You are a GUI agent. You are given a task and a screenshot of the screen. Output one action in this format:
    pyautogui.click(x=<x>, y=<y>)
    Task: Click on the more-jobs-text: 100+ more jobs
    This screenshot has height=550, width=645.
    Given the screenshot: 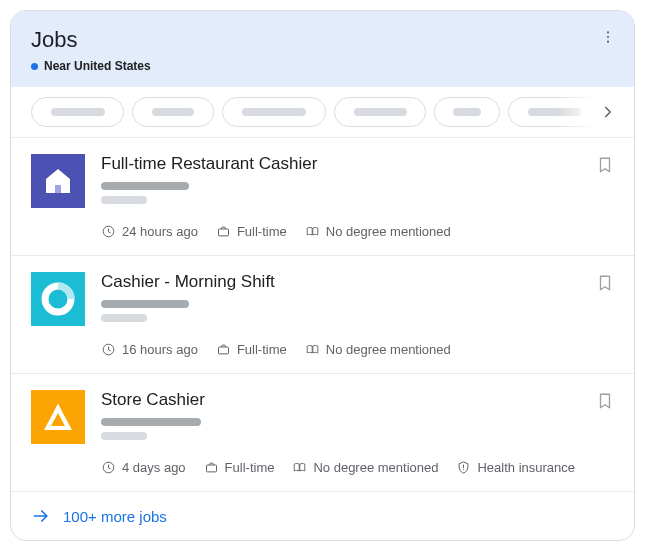 What is the action you would take?
    pyautogui.click(x=115, y=516)
    